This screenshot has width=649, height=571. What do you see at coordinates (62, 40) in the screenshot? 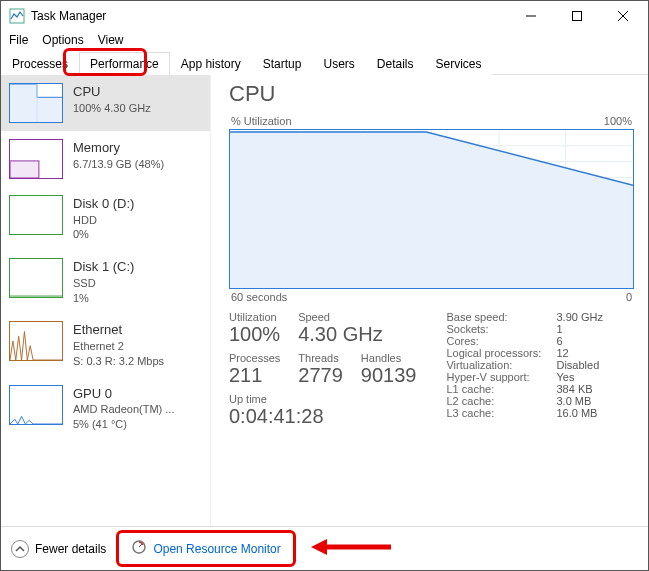
I see `menu-options: Options` at bounding box center [62, 40].